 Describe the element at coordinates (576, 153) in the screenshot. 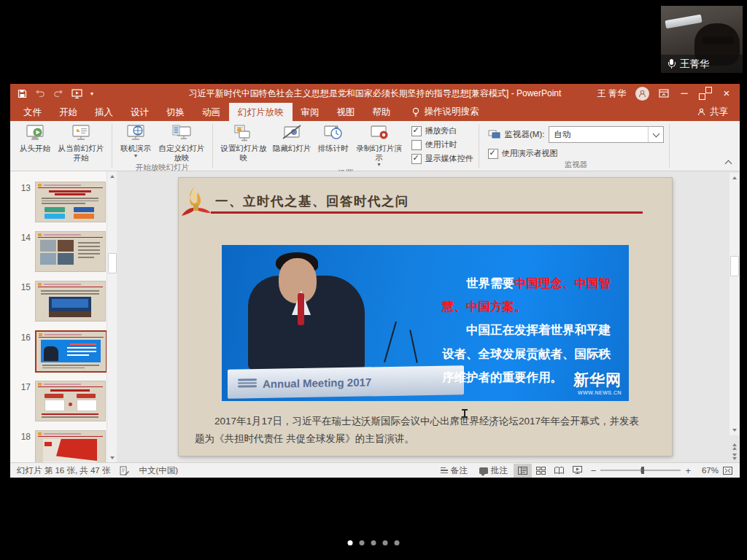

I see `presenter-view-checkbox: 使用演示者视图` at that location.